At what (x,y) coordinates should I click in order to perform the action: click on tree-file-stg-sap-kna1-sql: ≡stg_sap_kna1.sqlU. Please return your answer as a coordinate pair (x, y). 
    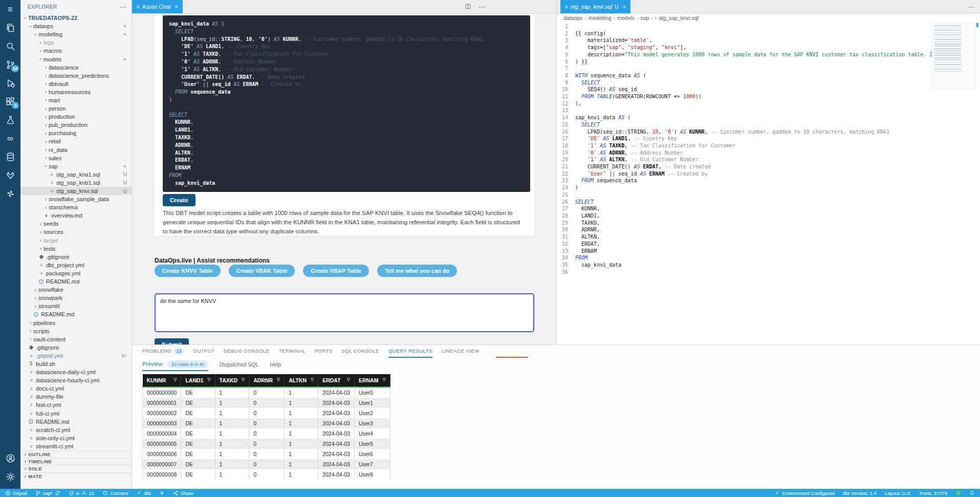
    Looking at the image, I should click on (76, 175).